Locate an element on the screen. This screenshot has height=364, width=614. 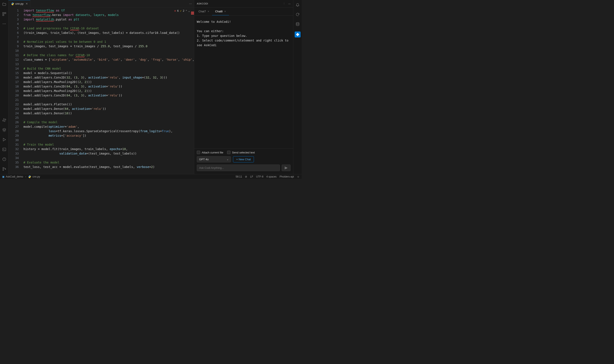
code-editor: ⊘6 ✓2 ⌃ ⌄ 123456789101112131415161718192… is located at coordinates (101, 91).